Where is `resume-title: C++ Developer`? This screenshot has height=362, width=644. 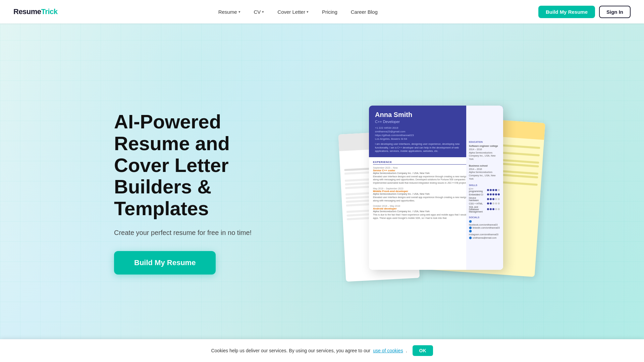
resume-title: C++ Developer is located at coordinates (423, 122).